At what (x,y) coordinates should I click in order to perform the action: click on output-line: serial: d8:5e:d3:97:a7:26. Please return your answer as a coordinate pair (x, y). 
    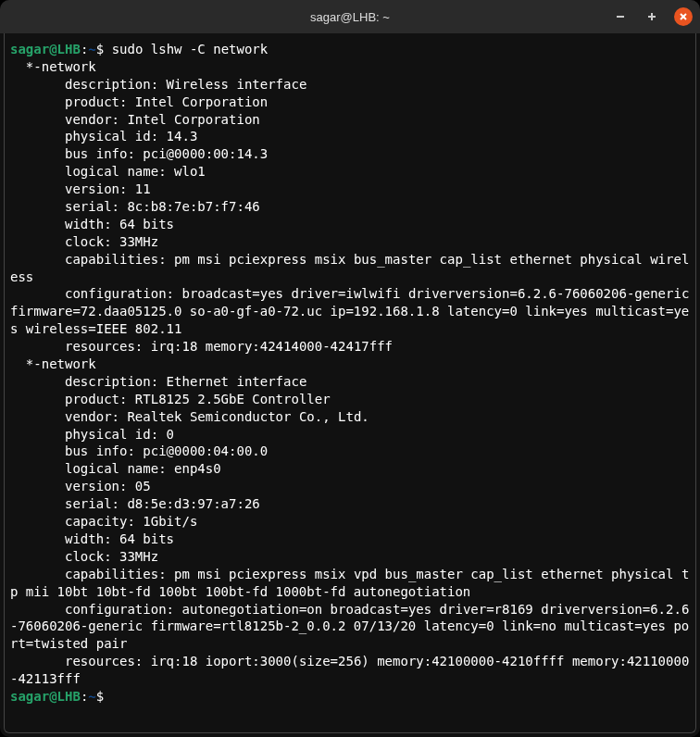
    Looking at the image, I should click on (350, 504).